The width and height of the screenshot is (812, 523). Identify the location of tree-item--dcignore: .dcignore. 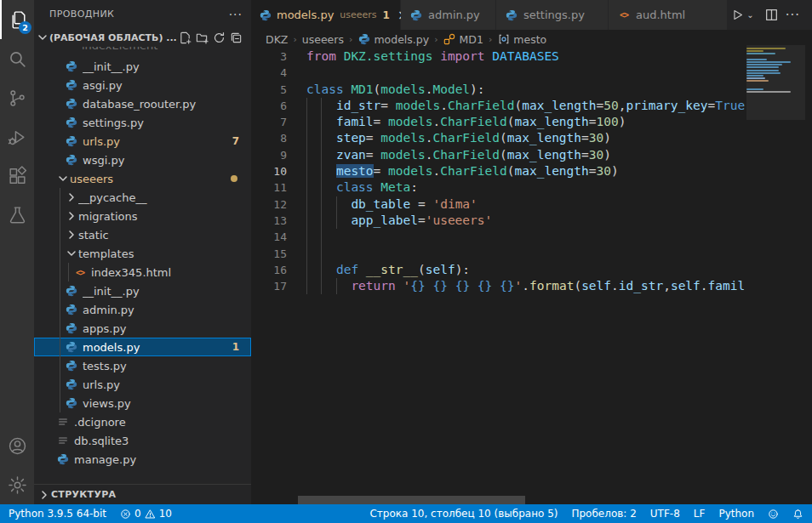
(143, 422).